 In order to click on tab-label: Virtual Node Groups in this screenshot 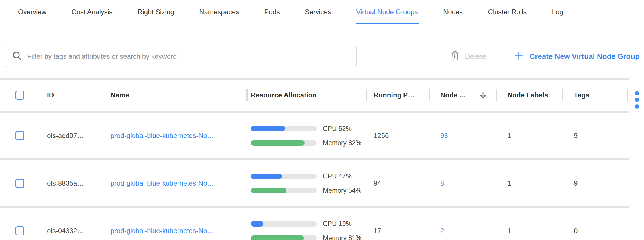, I will do `click(387, 12)`.